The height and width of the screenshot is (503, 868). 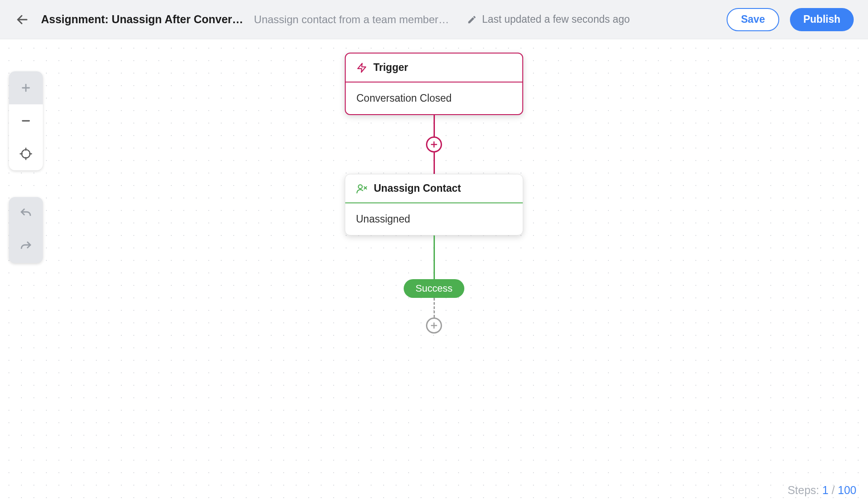 I want to click on action-node: Unassign Contact Unassigned, so click(x=434, y=205).